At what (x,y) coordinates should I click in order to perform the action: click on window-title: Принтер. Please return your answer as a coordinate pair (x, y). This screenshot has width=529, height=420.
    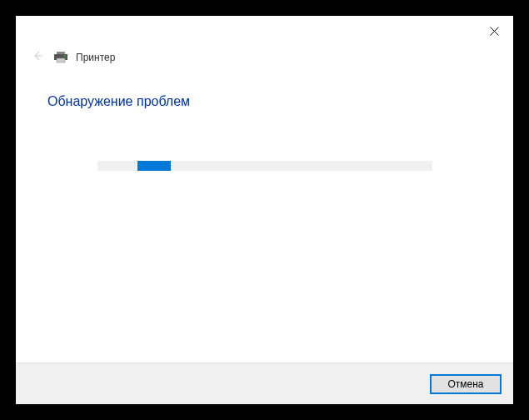
    Looking at the image, I should click on (95, 58).